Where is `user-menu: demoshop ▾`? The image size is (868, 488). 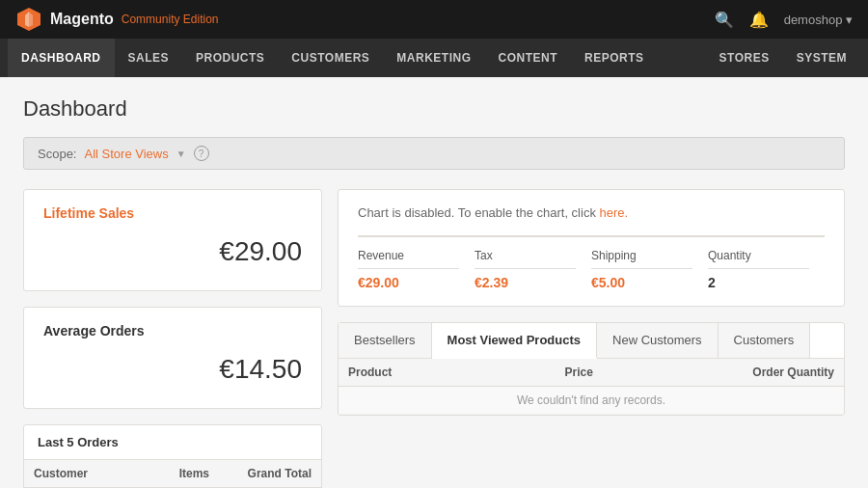
user-menu: demoshop ▾ is located at coordinates (818, 19).